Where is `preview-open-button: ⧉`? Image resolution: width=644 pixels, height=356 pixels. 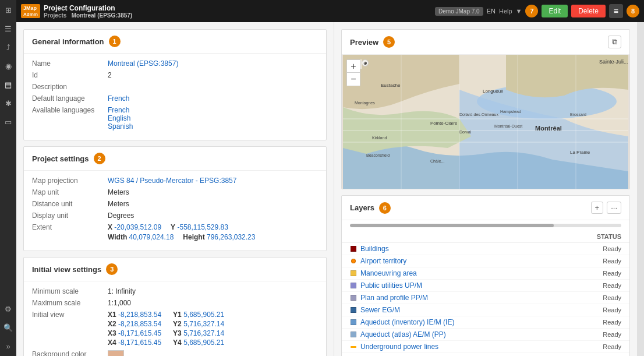
preview-open-button: ⧉ is located at coordinates (615, 42).